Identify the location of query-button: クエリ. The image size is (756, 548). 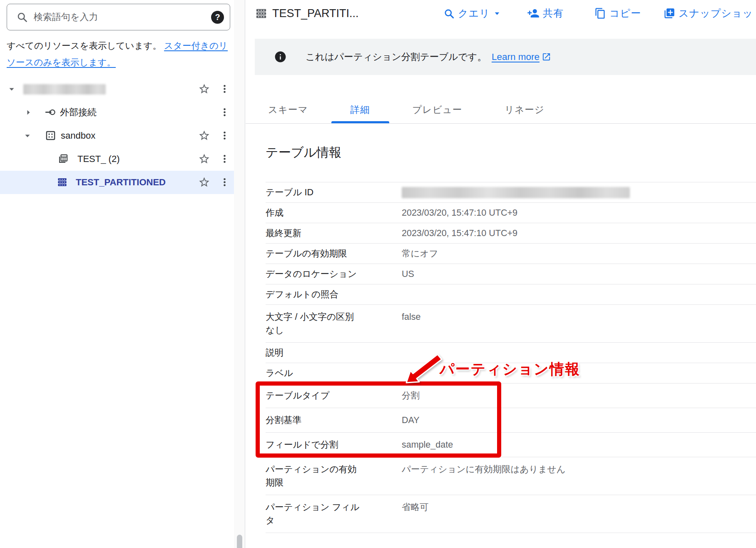
(472, 13).